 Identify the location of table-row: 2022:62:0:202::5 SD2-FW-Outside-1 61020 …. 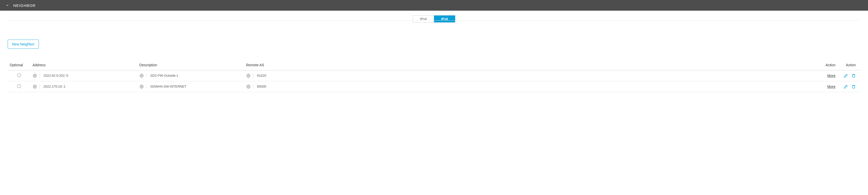
(434, 76).